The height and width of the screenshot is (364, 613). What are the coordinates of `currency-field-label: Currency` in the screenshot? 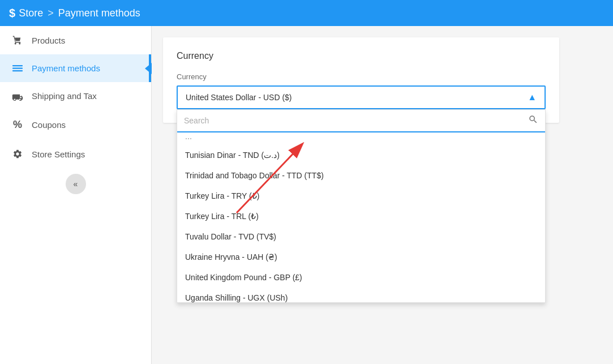 It's located at (361, 77).